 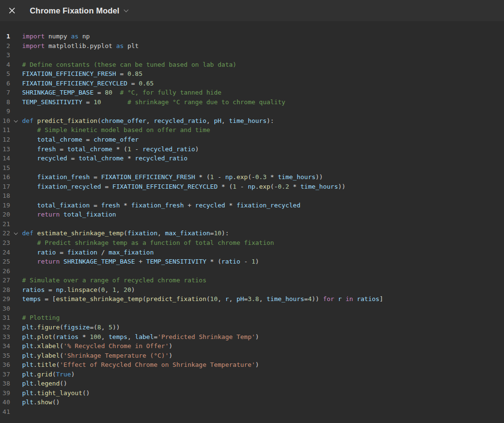 I want to click on code-line: 3, so click(x=252, y=55).